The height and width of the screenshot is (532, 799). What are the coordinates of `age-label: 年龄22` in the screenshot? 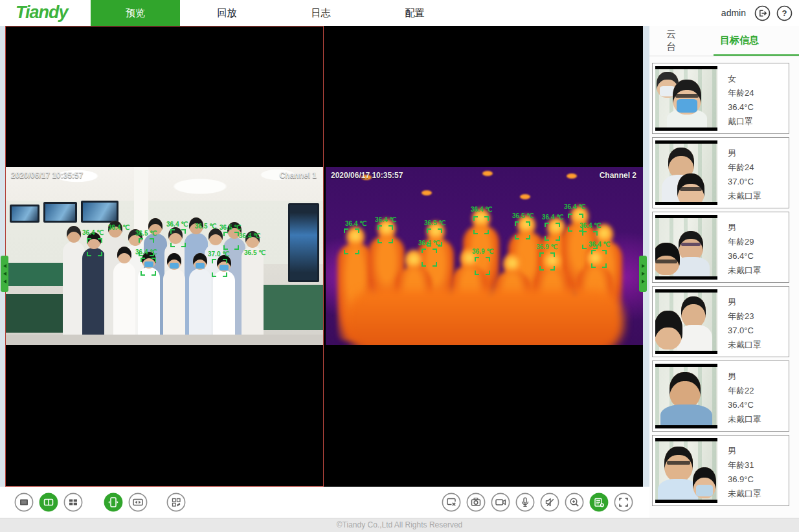 It's located at (745, 391).